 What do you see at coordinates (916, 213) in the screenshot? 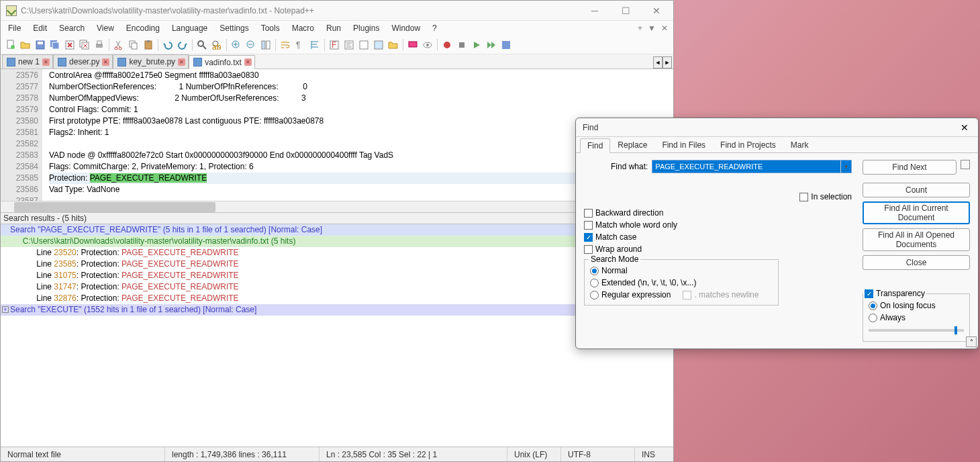
I see `find-all-current-button: Find All in Current Document` at bounding box center [916, 213].